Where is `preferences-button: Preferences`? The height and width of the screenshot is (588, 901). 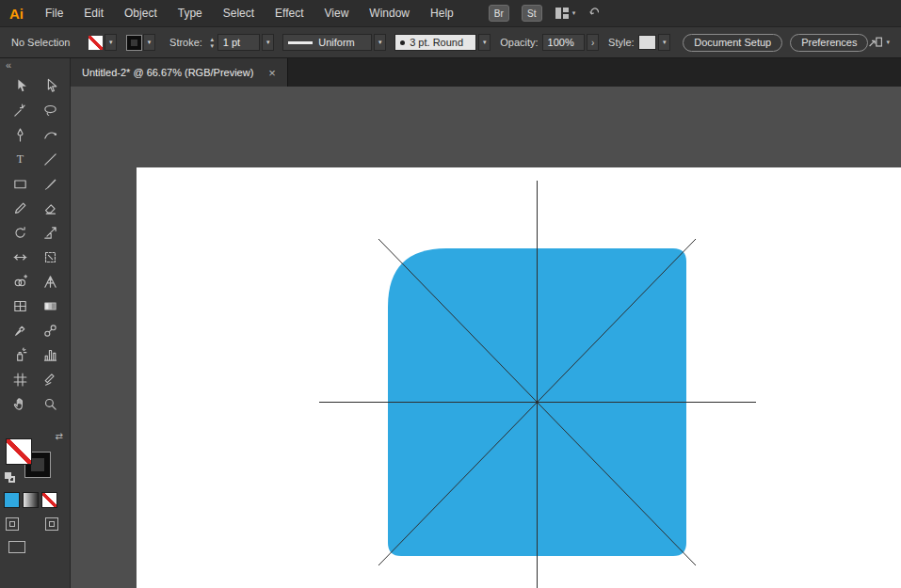
preferences-button: Preferences is located at coordinates (829, 43).